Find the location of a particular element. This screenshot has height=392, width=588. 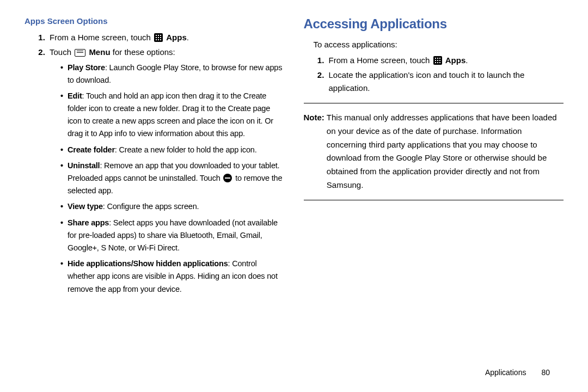

apps-screen-options-header: Apps Screen Options is located at coordinates (155, 21).